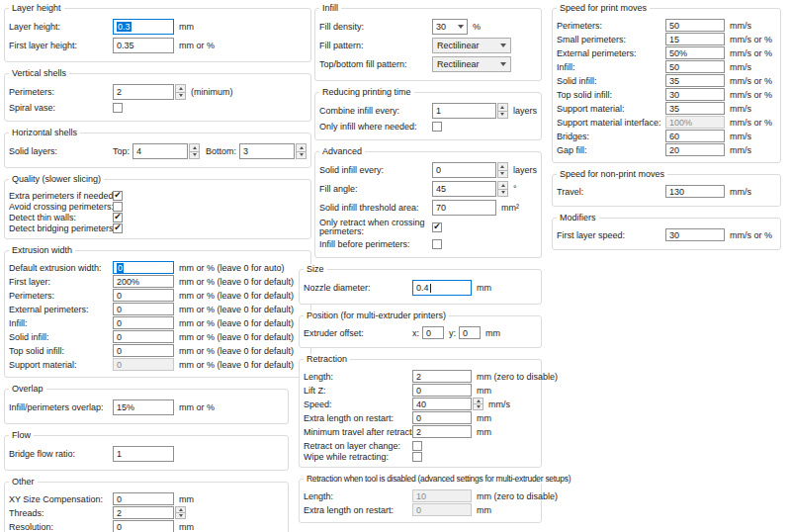 The image size is (791, 532). I want to click on gap-fill-speed-input, so click(695, 150).